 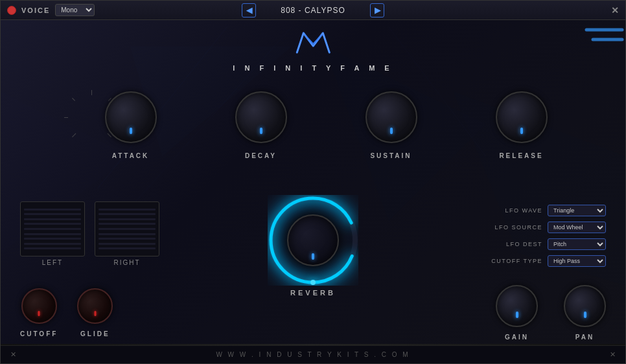 I want to click on attack-group: ATTACK, so click(x=131, y=126).